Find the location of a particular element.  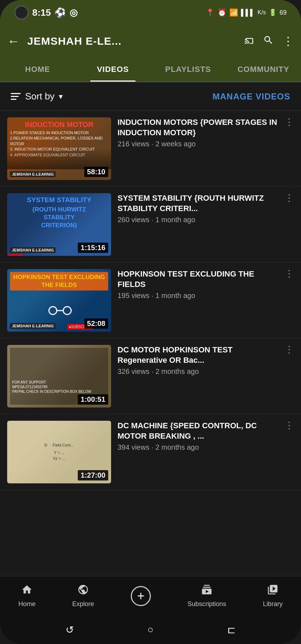

duration-badge-2: 1:15:16 is located at coordinates (93, 248).